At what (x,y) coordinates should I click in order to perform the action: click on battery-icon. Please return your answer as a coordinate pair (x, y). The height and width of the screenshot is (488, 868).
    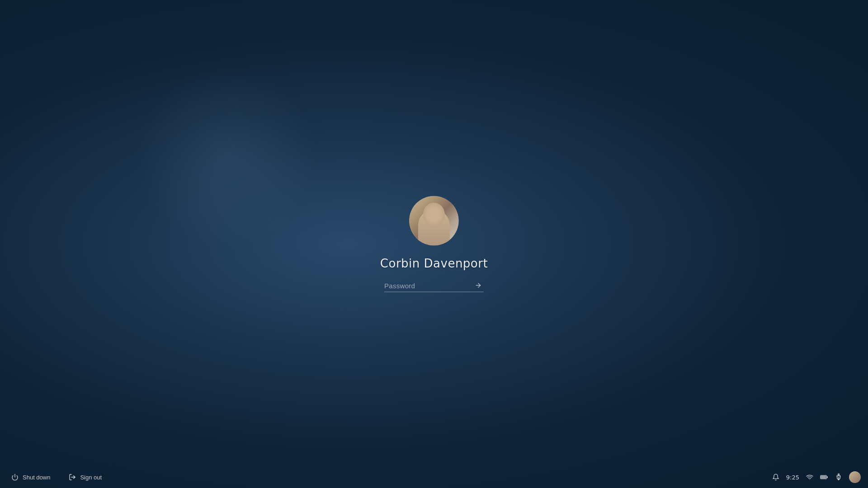
    Looking at the image, I should click on (824, 477).